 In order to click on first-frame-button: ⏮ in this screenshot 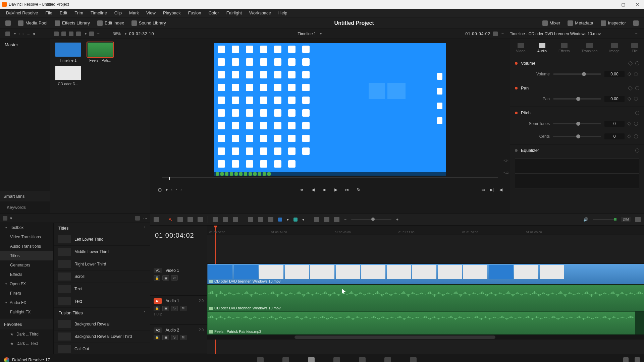, I will do `click(302, 190)`.